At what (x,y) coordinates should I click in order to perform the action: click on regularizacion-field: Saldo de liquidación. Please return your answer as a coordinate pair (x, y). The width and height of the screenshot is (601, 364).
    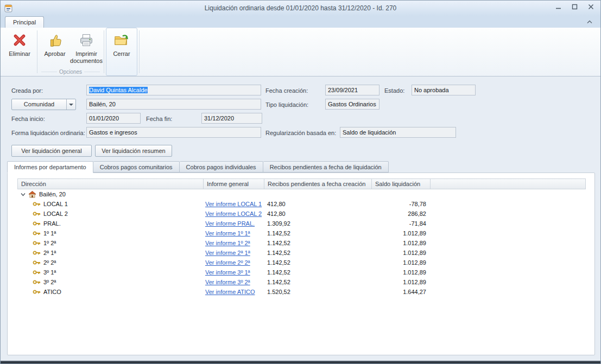
    Looking at the image, I should click on (398, 132).